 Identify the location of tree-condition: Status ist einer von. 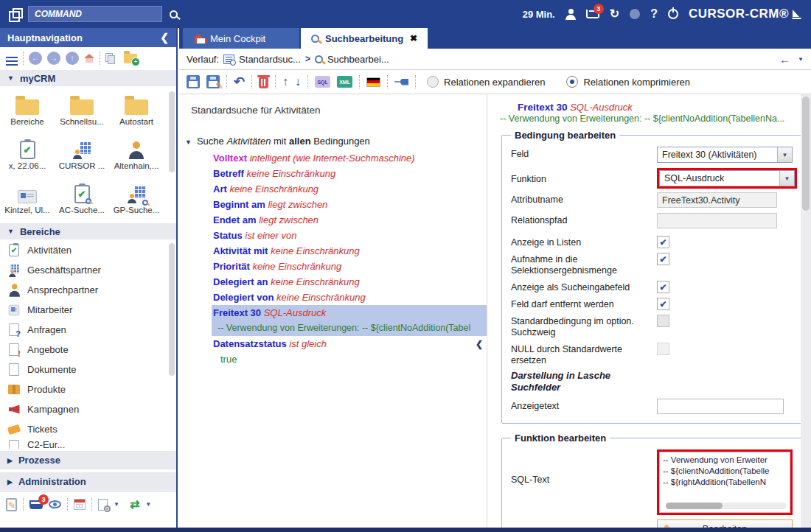
(333, 236).